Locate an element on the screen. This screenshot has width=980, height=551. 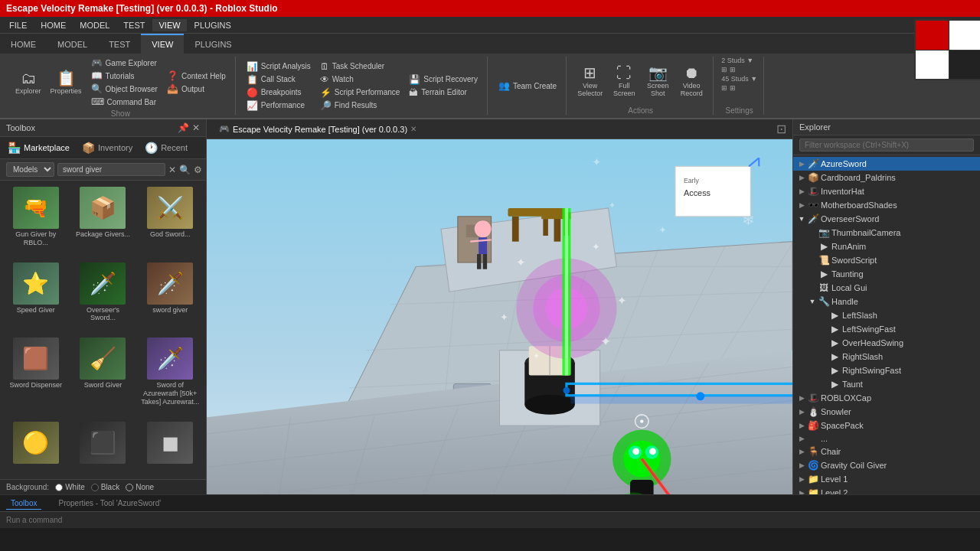
view-selector-button: ⊞ ViewSelector is located at coordinates (590, 81).